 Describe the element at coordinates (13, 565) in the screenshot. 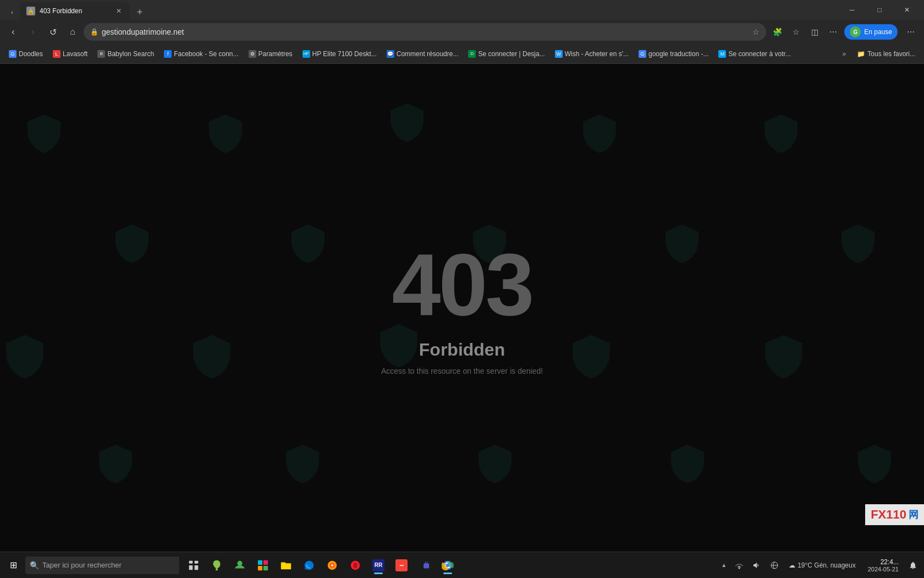

I see `start-button: ⊞` at that location.